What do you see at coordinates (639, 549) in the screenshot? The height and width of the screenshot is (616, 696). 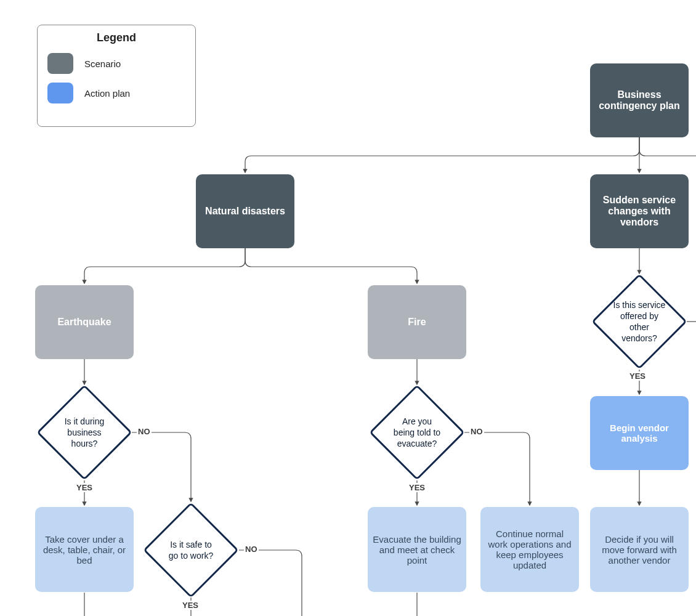 I see `node-a-decide: Decide if you will move forward with ano…` at bounding box center [639, 549].